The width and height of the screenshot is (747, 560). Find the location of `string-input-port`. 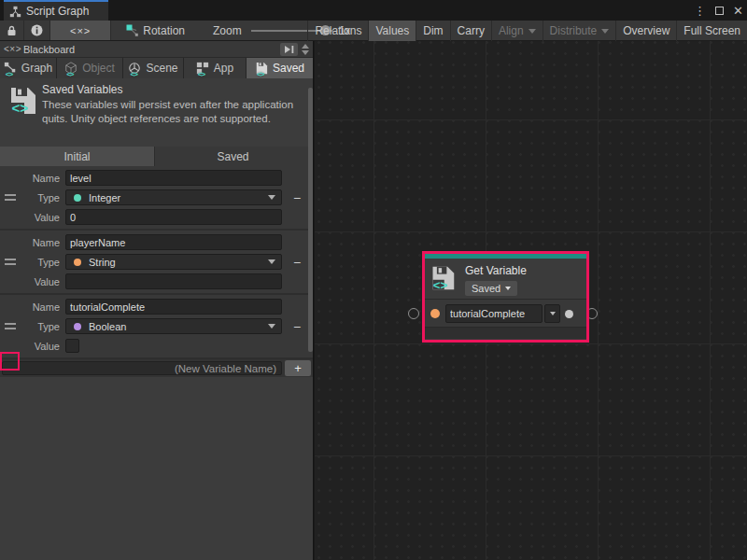

string-input-port is located at coordinates (435, 314).